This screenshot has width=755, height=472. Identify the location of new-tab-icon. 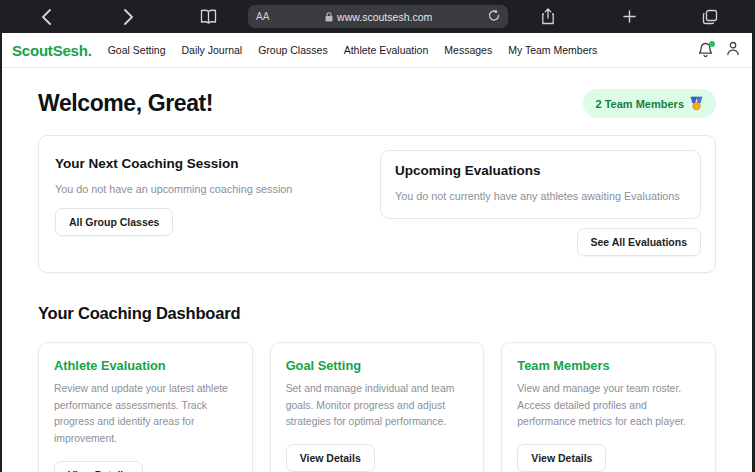
(629, 16).